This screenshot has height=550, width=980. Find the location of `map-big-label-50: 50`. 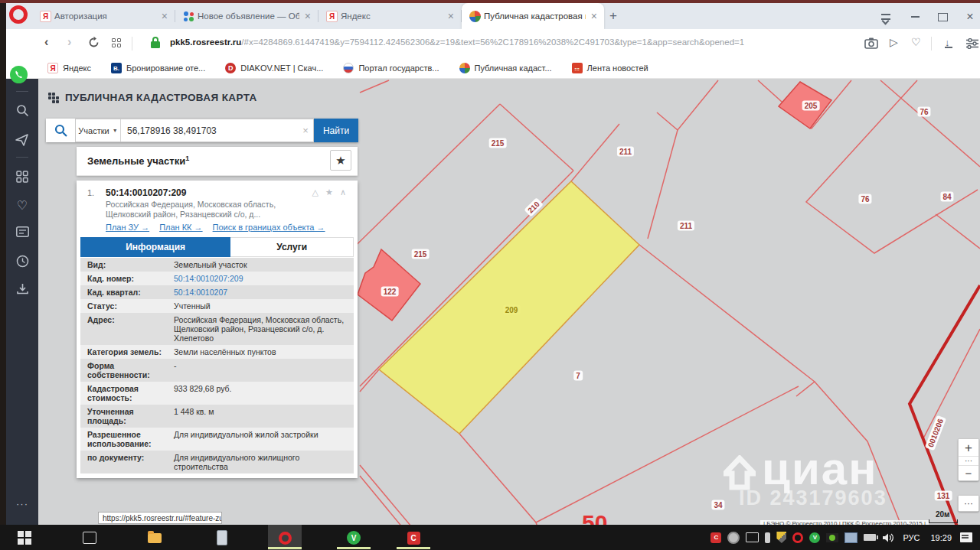

map-big-label-50: 50 is located at coordinates (594, 517).